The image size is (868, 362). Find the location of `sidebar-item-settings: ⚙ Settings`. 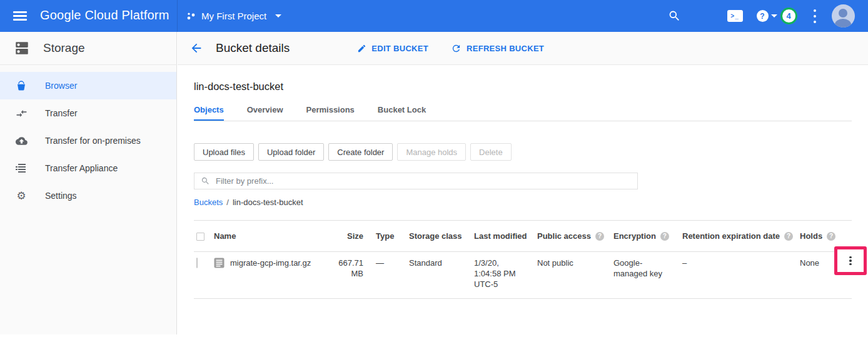

sidebar-item-settings: ⚙ Settings is located at coordinates (88, 196).